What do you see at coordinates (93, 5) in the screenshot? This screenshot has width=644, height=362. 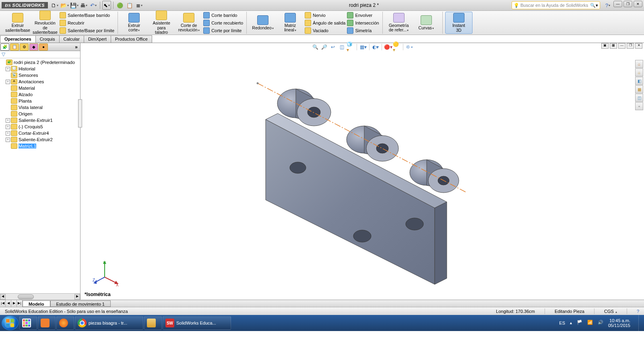 I see `undo-button: ↶▾` at bounding box center [93, 5].